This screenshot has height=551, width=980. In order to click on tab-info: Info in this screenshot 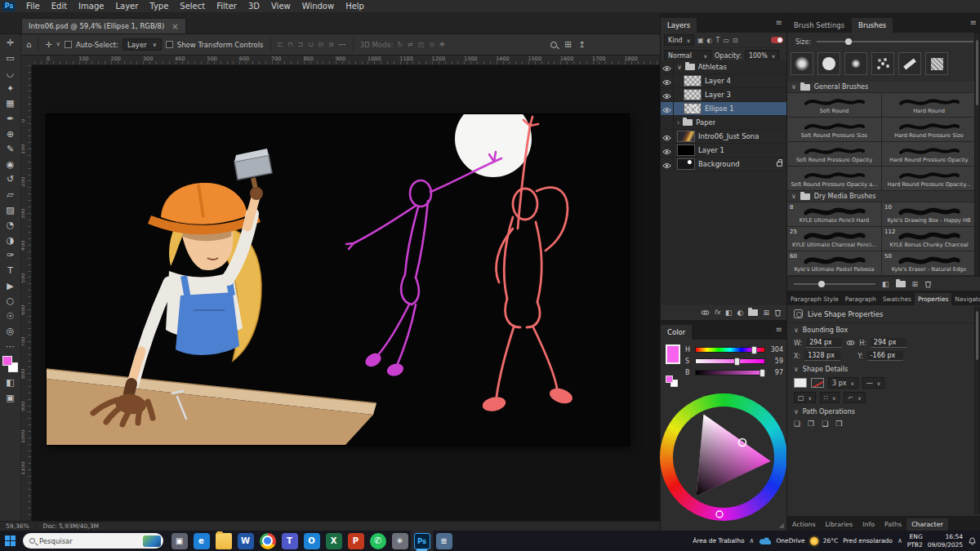, I will do `click(869, 524)`.